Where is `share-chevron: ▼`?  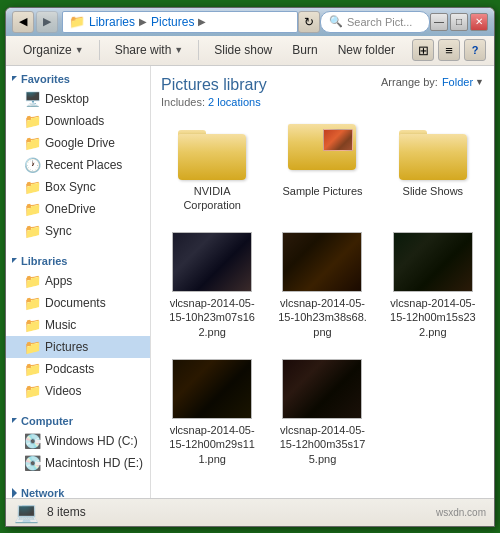
share-chevron: ▼ is located at coordinates (178, 50).